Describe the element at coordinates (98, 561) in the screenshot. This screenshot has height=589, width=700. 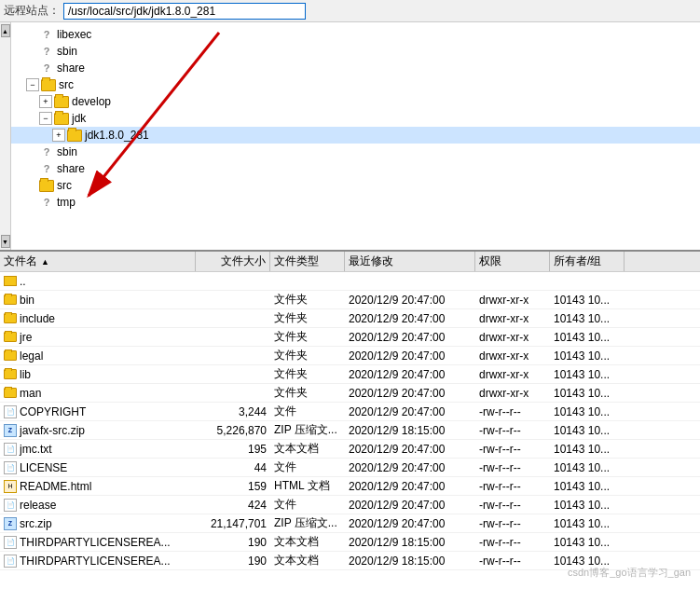
I see `cell-name: 📄 THIRDPARTYLICENSEREA...` at that location.